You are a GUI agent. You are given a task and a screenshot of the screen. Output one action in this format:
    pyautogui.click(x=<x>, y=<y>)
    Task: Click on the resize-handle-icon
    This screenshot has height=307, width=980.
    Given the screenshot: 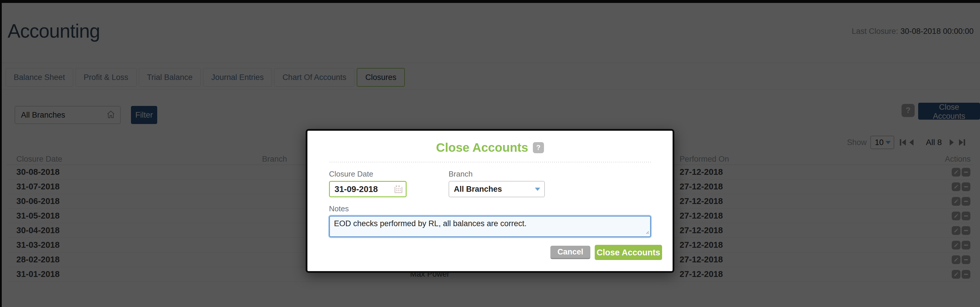 What is the action you would take?
    pyautogui.click(x=647, y=232)
    